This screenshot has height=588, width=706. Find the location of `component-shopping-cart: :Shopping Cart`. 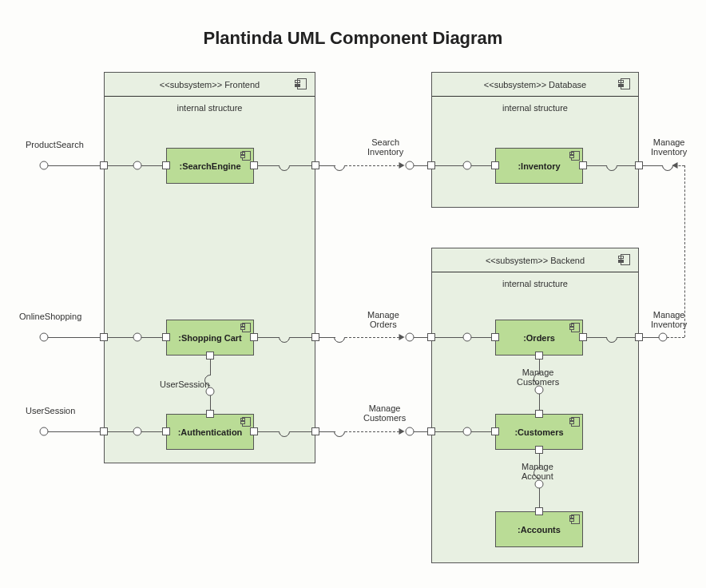

component-shopping-cart: :Shopping Cart is located at coordinates (210, 337).